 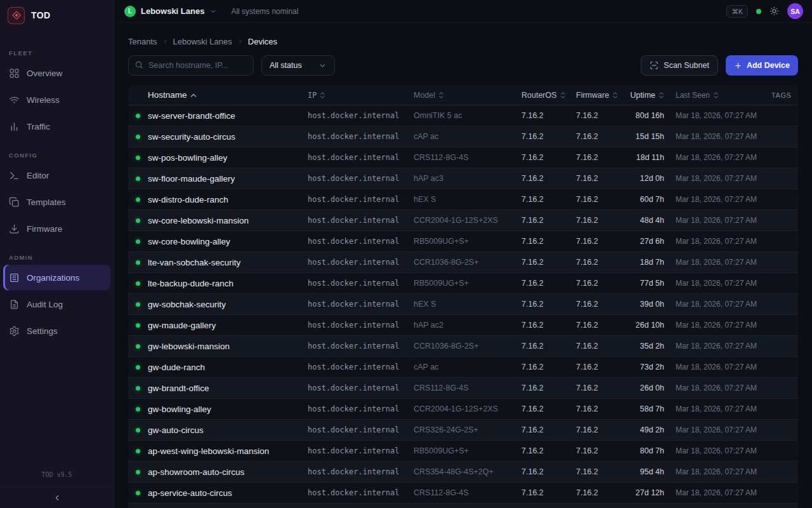 I want to click on uptime-cell: 49d 2h, so click(x=652, y=430).